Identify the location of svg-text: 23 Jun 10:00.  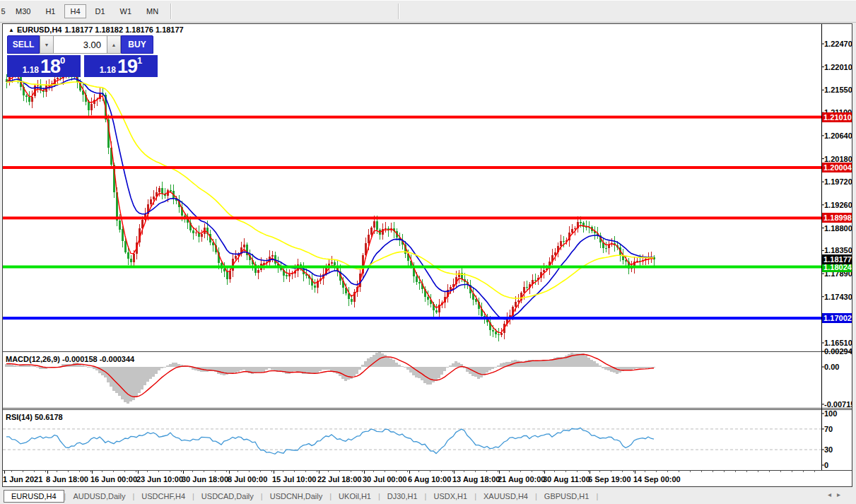
(160, 479).